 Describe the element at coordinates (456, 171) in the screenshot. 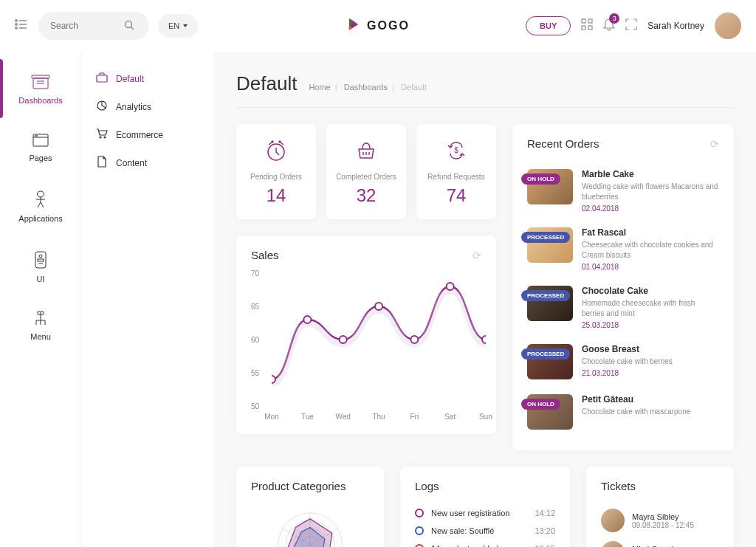

I see `stat-card-refund: $ Refund Requests 74` at that location.